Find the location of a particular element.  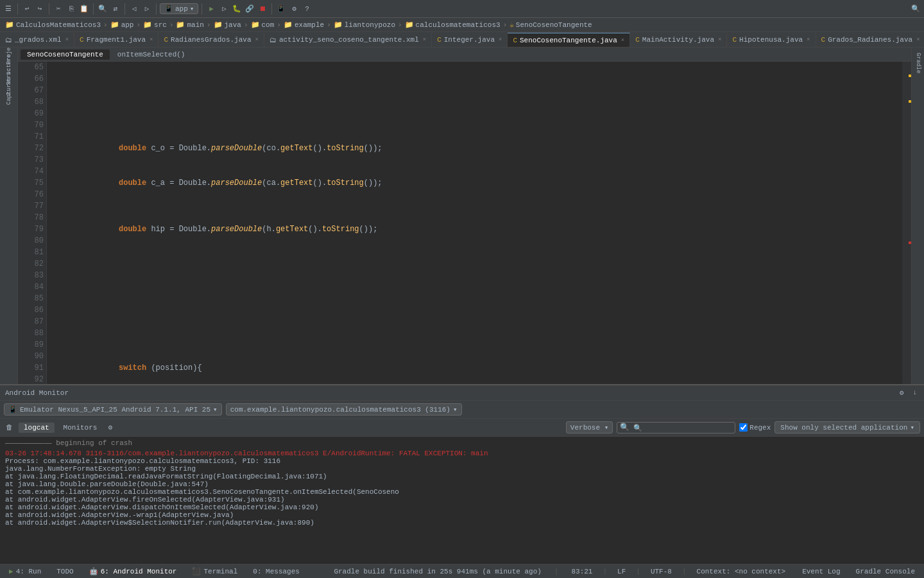

close-gradosradianes: × is located at coordinates (918, 40).